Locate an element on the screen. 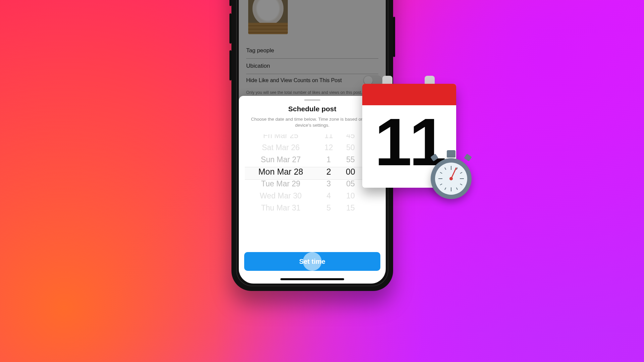  picker-item: 15 is located at coordinates (351, 206).